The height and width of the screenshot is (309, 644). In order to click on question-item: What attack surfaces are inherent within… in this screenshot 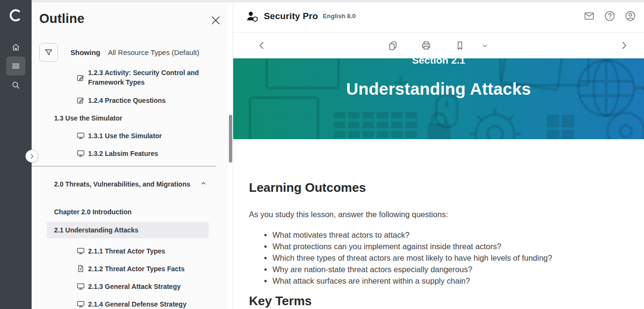, I will do `click(449, 281)`.